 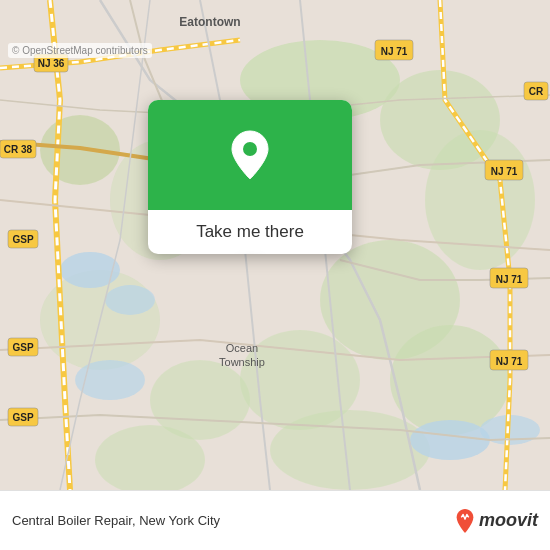 I want to click on location-pin-icon, so click(x=250, y=155).